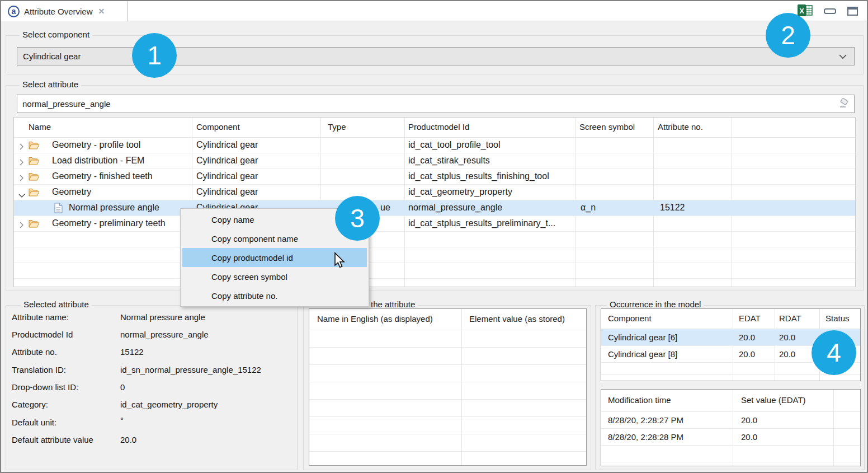  Describe the element at coordinates (98, 161) in the screenshot. I see `row-name: Load distribution - FEM` at that location.